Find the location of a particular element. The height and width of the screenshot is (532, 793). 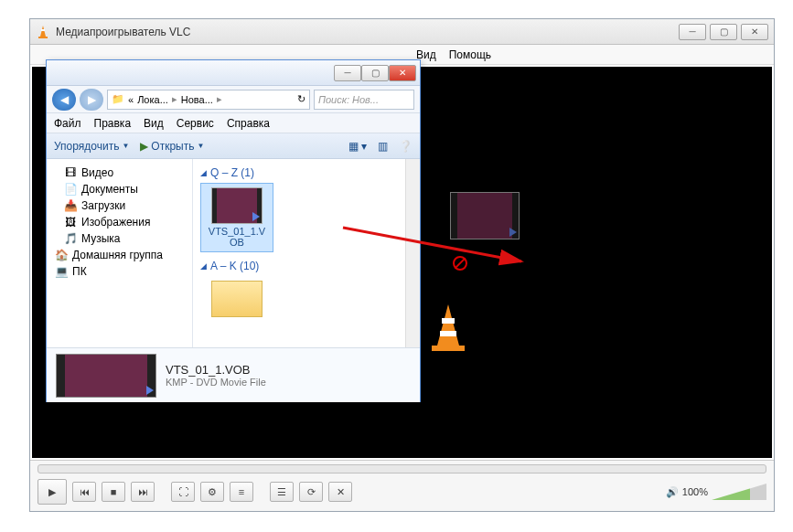

details-filename: VTS_01_1.VOB is located at coordinates (216, 369).